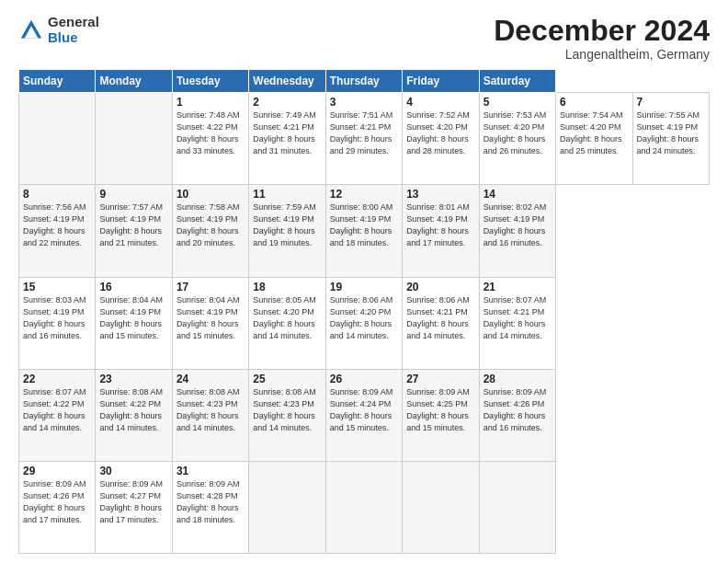 The image size is (728, 563). I want to click on day-number: 9, so click(133, 194).